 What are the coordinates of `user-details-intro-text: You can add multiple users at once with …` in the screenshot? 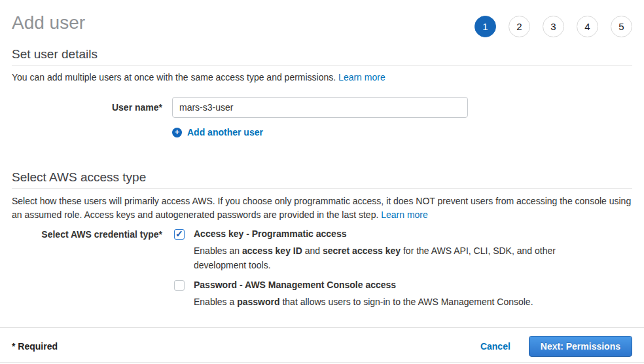 It's located at (175, 77).